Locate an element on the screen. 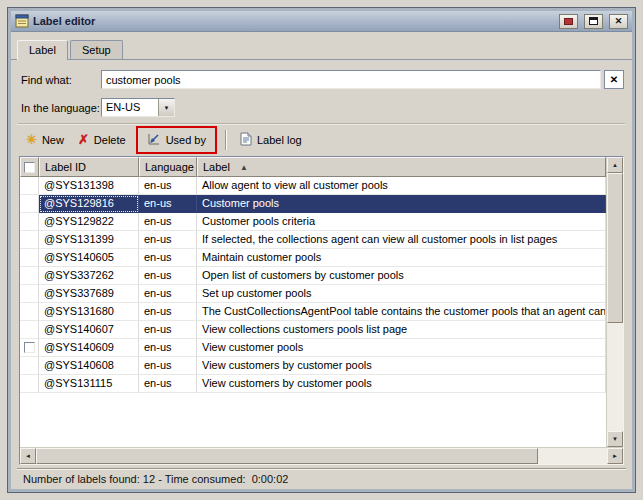 Image resolution: width=643 pixels, height=500 pixels. find-label: Find what: is located at coordinates (61, 80).